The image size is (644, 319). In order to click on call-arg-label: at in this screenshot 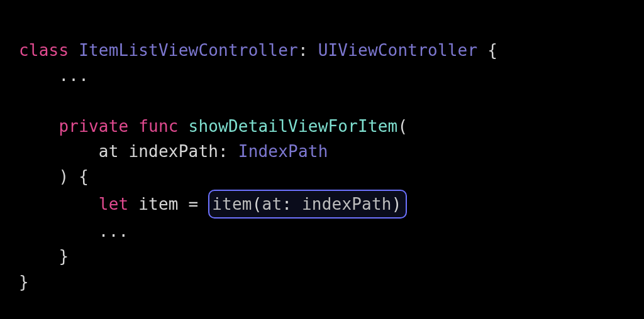, I will do `click(272, 204)`.